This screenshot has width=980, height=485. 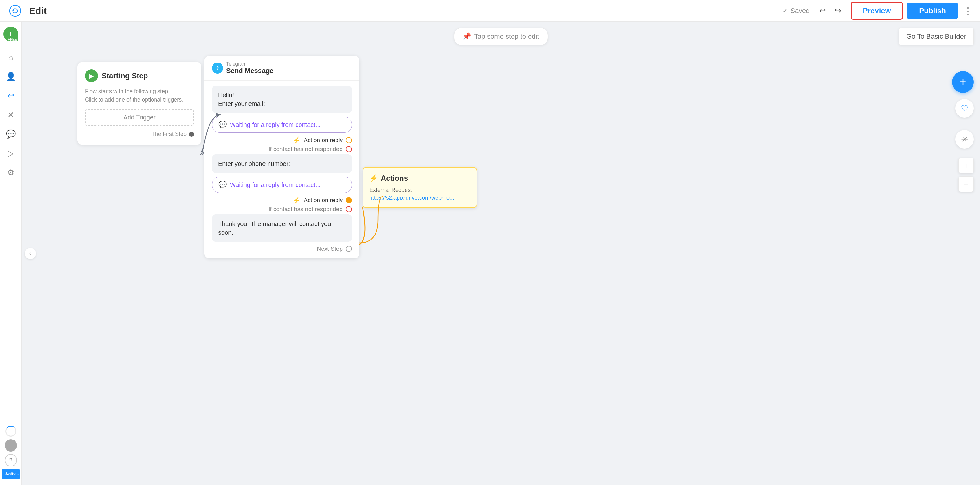 What do you see at coordinates (420, 188) in the screenshot?
I see `actions-node: ⚡ Actions External Request https://s2.ap…` at bounding box center [420, 188].